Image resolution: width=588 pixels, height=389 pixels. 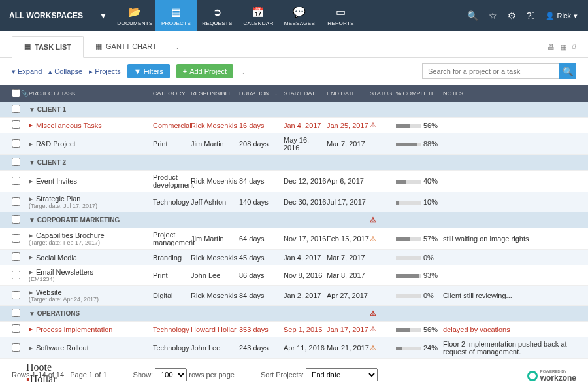 I want to click on expand-link: ▾ Expand, so click(x=27, y=72).